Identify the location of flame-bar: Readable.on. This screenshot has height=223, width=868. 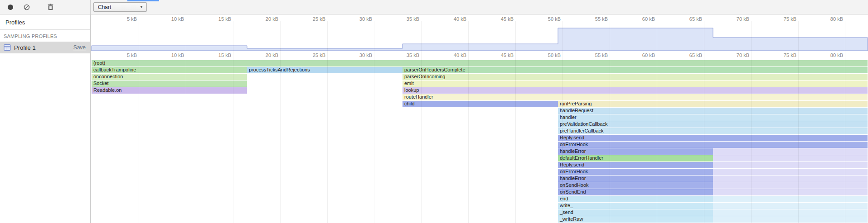
(170, 90).